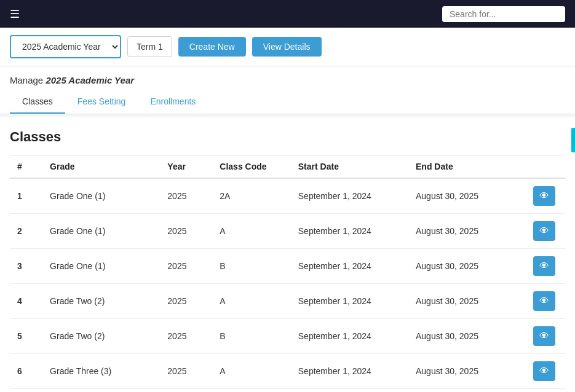 This screenshot has width=575, height=392. Describe the element at coordinates (38, 102) in the screenshot. I see `tab-classes: Classes` at that location.